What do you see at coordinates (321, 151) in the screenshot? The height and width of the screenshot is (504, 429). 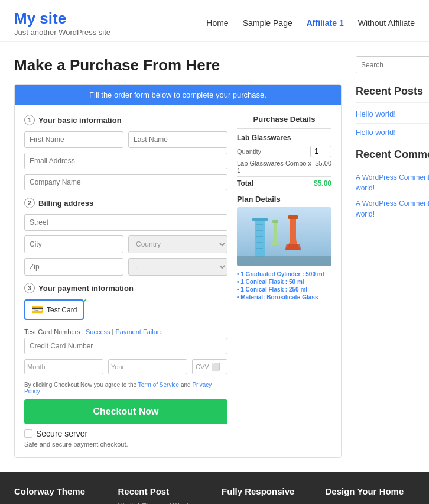 I see `quantity-input` at bounding box center [321, 151].